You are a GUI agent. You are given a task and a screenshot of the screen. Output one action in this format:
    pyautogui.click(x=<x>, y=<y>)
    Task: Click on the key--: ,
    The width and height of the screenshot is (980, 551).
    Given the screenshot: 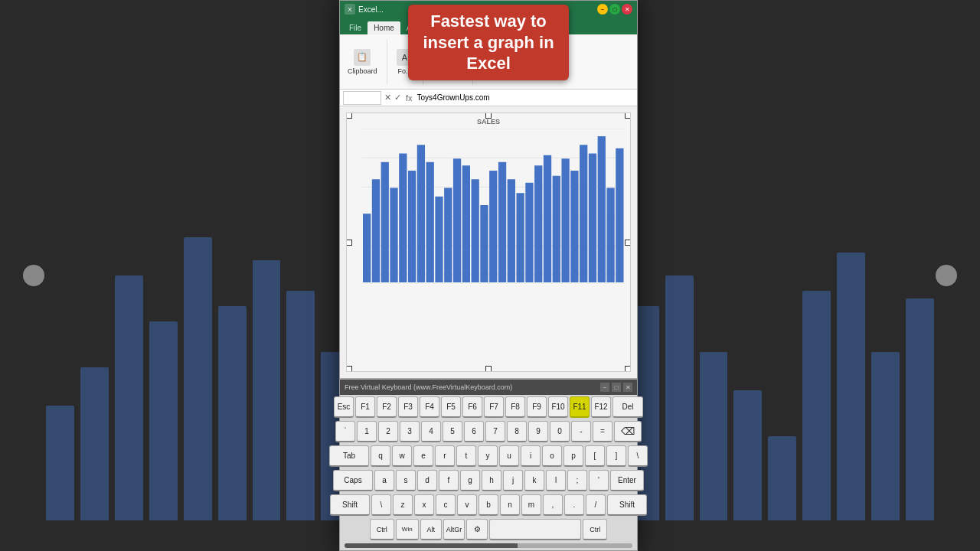 What is the action you would take?
    pyautogui.click(x=553, y=505)
    